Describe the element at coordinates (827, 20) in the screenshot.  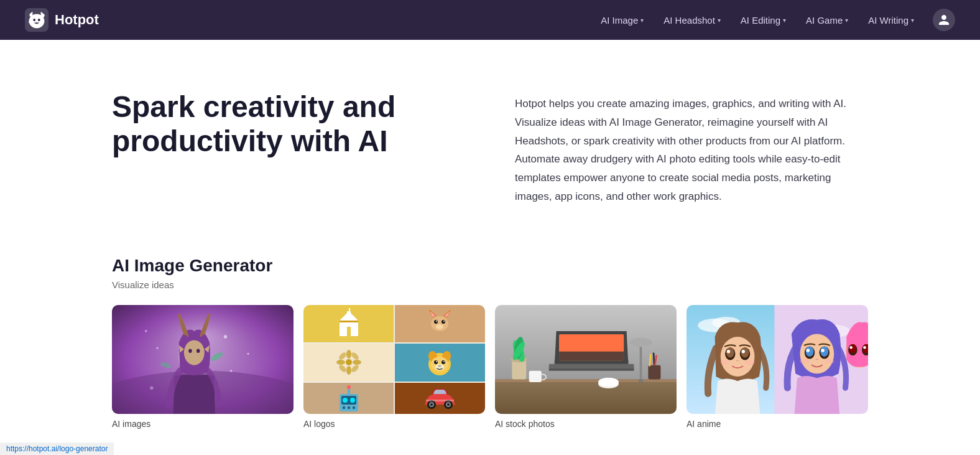
I see `nav-item-ai-game: AI Game ▾` at that location.